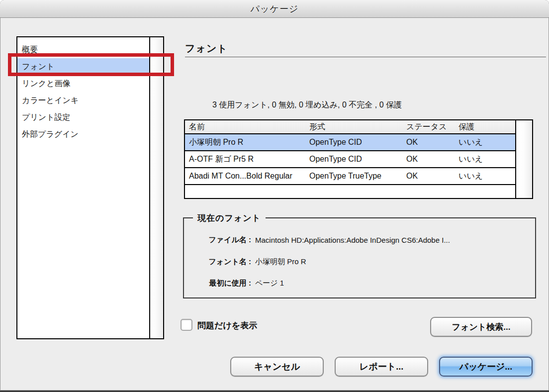  I want to click on column-header-status: ステータス, so click(433, 127).